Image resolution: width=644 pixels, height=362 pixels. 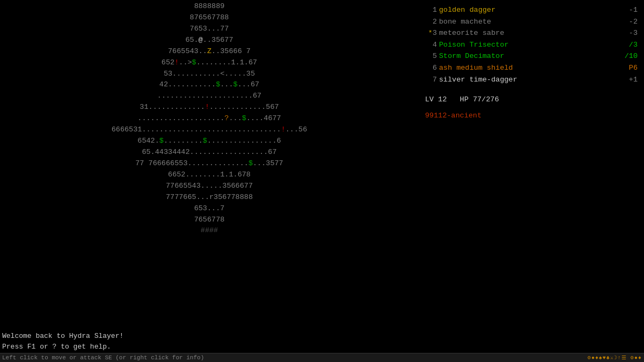 What do you see at coordinates (531, 45) in the screenshot?
I see `inventory-item: 4Poison Trisector/3` at bounding box center [531, 45].